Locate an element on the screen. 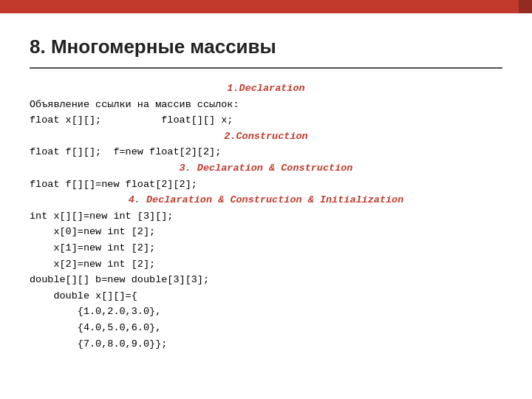  code-line: x[0]=new int [2]; is located at coordinates (266, 232).